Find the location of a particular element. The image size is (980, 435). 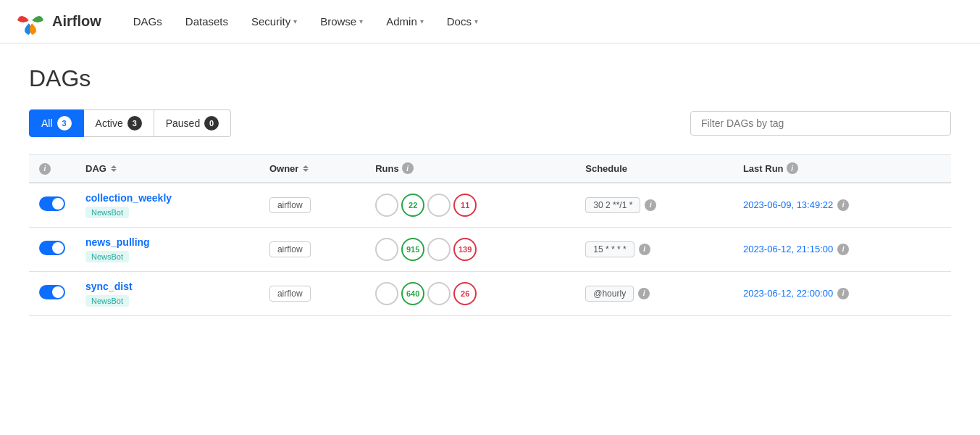

filter-all-button: All 3 is located at coordinates (56, 123).